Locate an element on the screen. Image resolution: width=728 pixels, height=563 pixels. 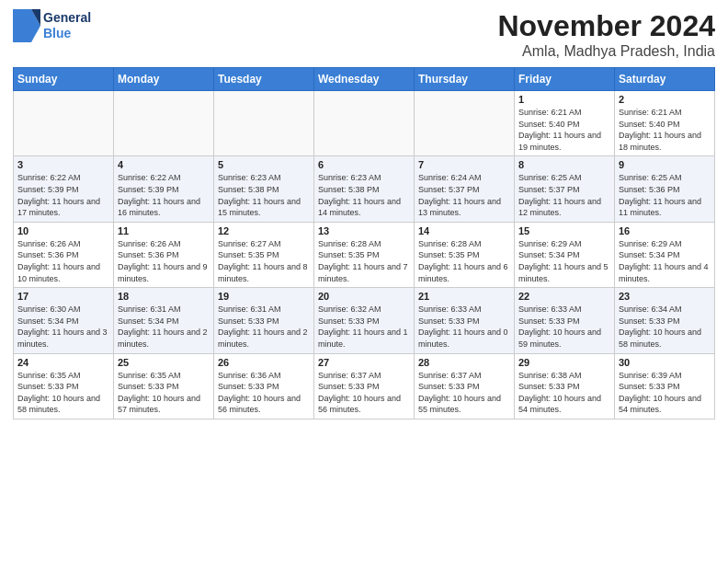
calendar-day-cell: 17Sunrise: 6:30 AM Sunset: 5:34 PM Dayli… is located at coordinates (64, 320).